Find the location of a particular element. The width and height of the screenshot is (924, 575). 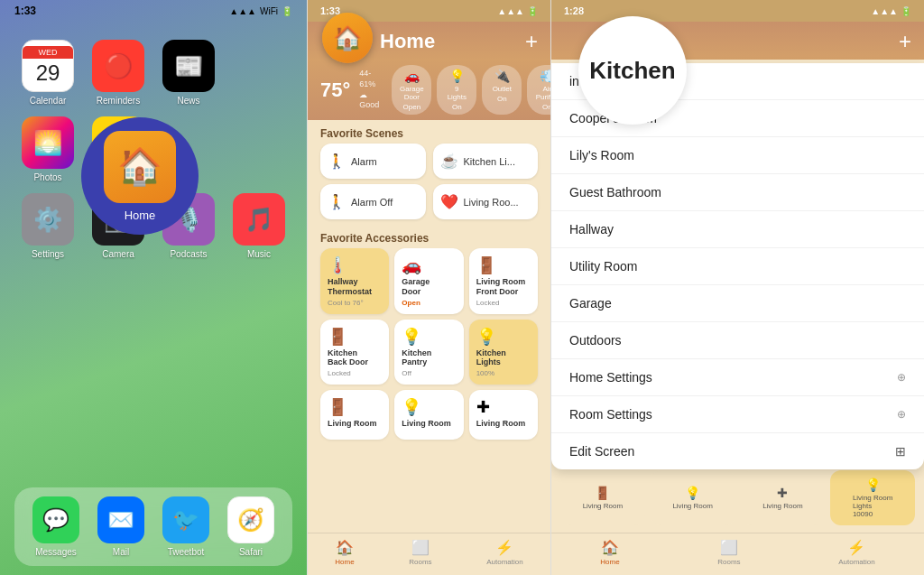

phone1-status-bar: 1:33 ▲▲▲ WiFi 🔋 is located at coordinates (153, 11).